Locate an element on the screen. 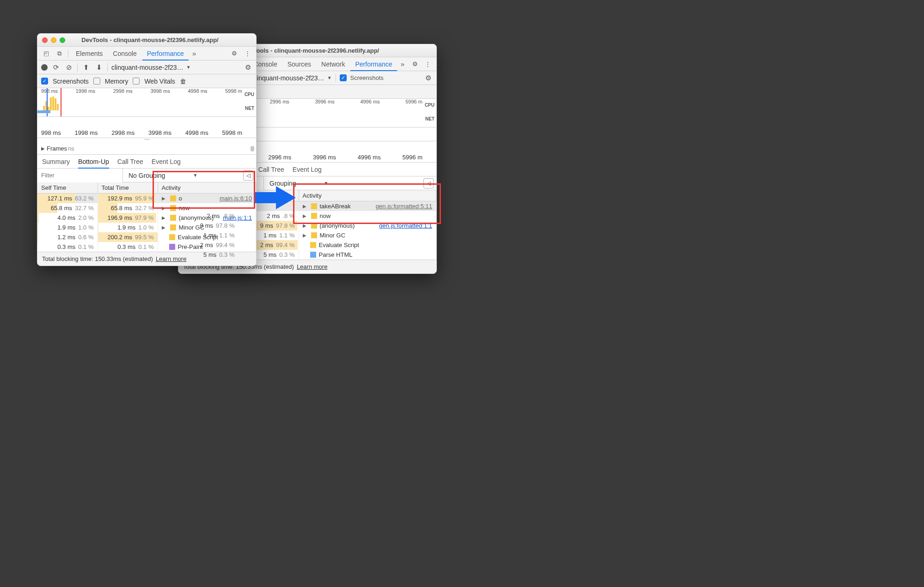  divider is located at coordinates (78, 67).